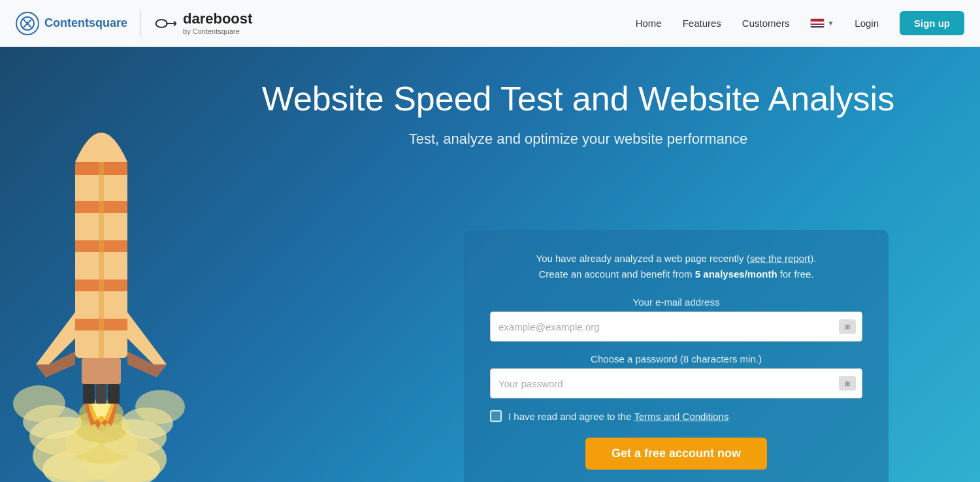 This screenshot has height=482, width=980. Describe the element at coordinates (643, 259) in the screenshot. I see `notice-text-1: You have already analyzed a web page rec…` at that location.